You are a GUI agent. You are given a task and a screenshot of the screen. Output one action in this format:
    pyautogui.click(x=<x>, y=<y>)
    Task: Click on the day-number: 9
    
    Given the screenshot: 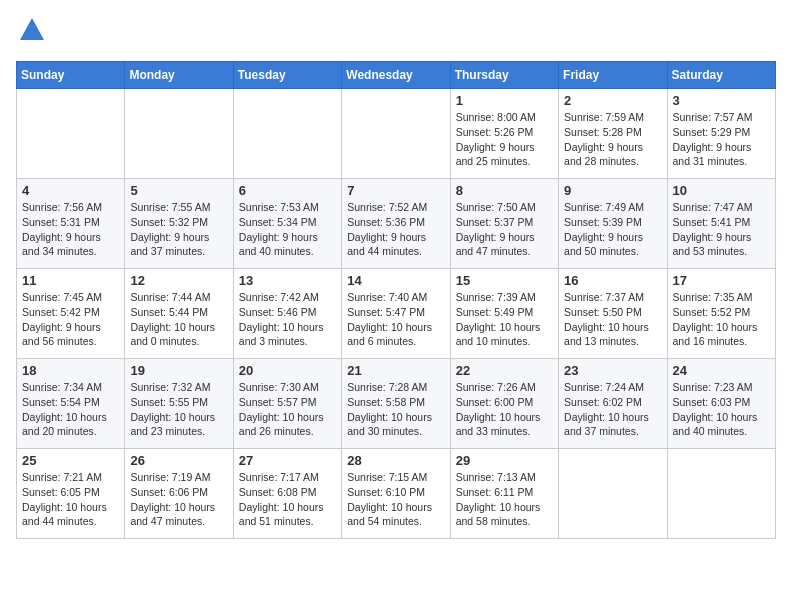 What is the action you would take?
    pyautogui.click(x=612, y=190)
    